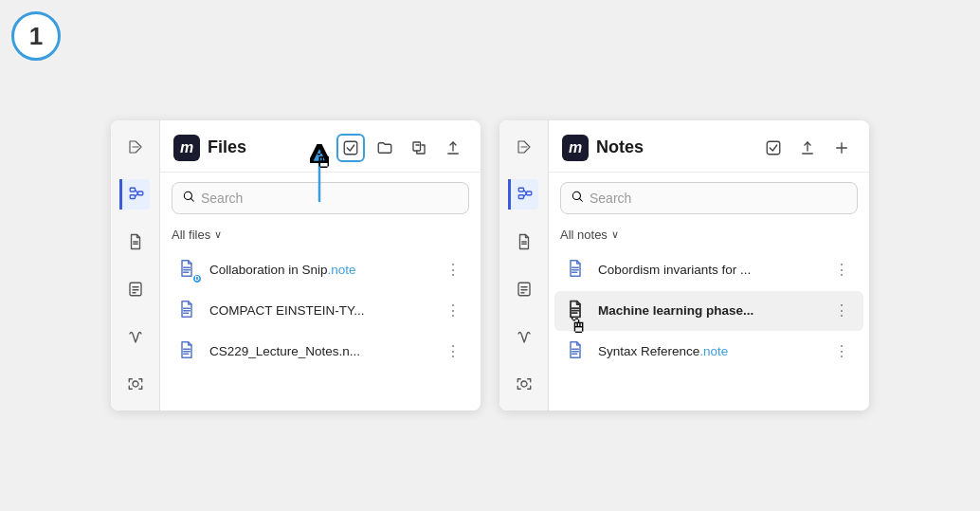  Describe the element at coordinates (453, 148) in the screenshot. I see `upload-button-left` at that location.